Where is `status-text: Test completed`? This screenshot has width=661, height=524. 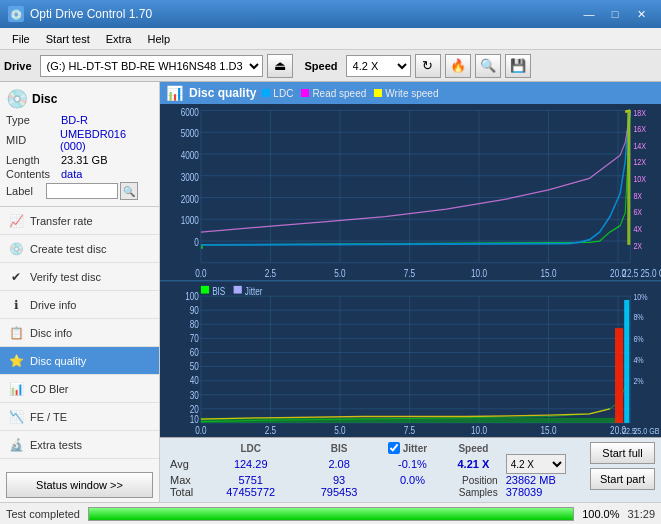
status-text: Test completed is located at coordinates (43, 514).